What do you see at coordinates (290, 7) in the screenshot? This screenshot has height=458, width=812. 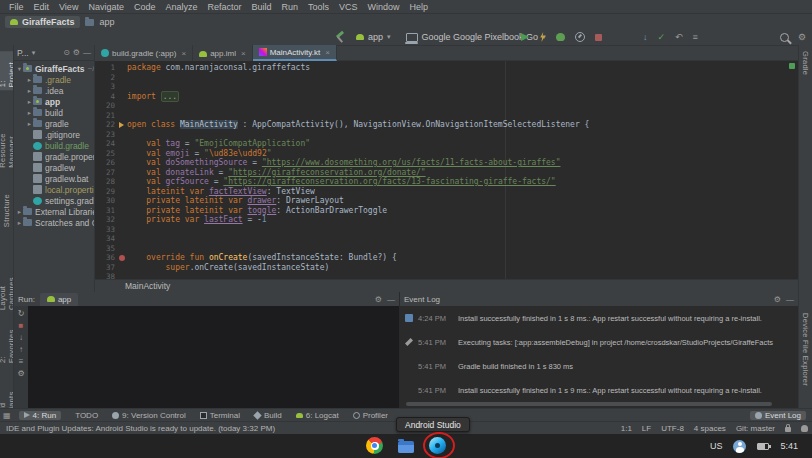 I see `menu-run: Run` at bounding box center [290, 7].